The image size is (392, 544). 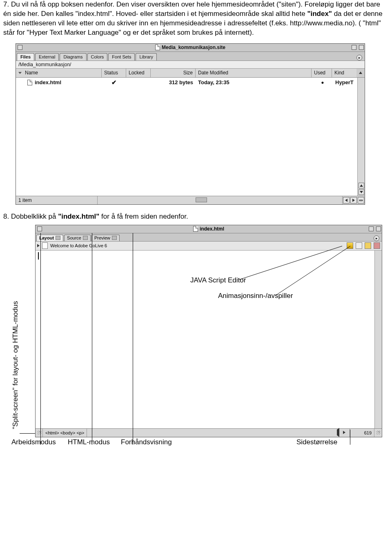 What do you see at coordinates (196, 19) in the screenshot?
I see `step7-text: 7. Du vil nå få opp boksen nedenfor. Den…` at bounding box center [196, 19].